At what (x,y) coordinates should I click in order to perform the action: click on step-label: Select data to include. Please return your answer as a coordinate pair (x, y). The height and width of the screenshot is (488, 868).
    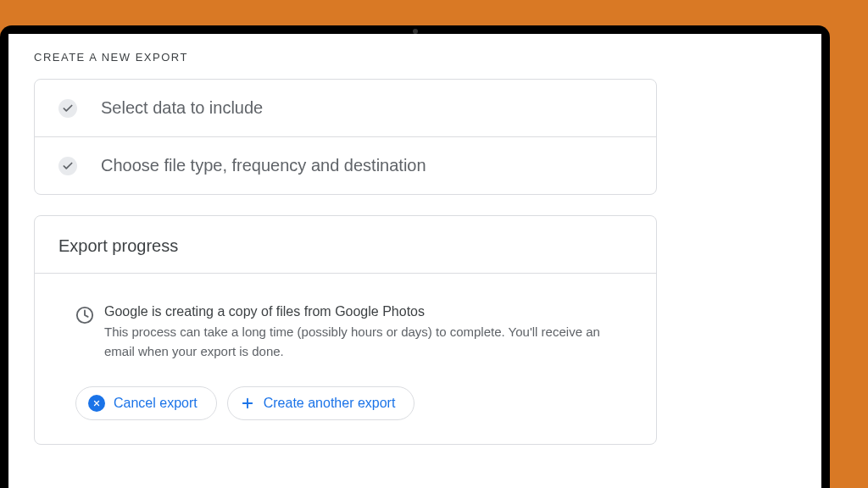
    Looking at the image, I should click on (181, 108).